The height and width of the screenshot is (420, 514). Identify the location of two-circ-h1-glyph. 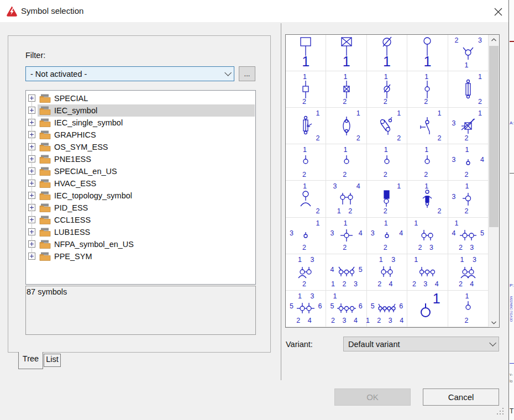
(427, 235).